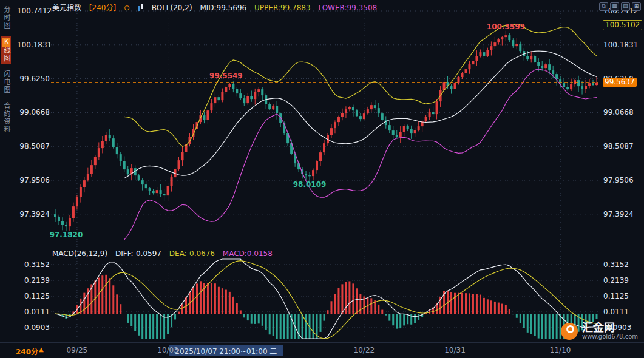 This screenshot has width=644, height=358. I want to click on x-axis-tick-label: 10/03, so click(168, 350).